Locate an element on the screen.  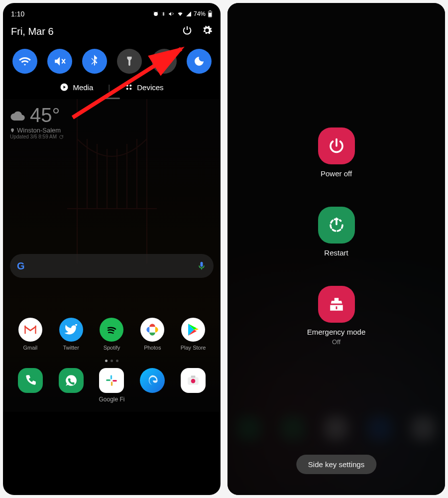
quick-settings-row is located at coordinates (112, 61).